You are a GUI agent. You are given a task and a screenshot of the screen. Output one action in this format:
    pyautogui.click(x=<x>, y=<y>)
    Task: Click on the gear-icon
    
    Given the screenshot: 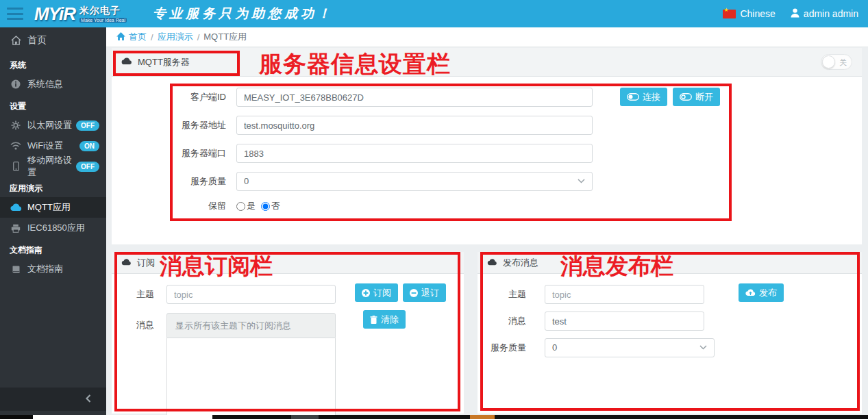 What is the action you would take?
    pyautogui.click(x=16, y=125)
    